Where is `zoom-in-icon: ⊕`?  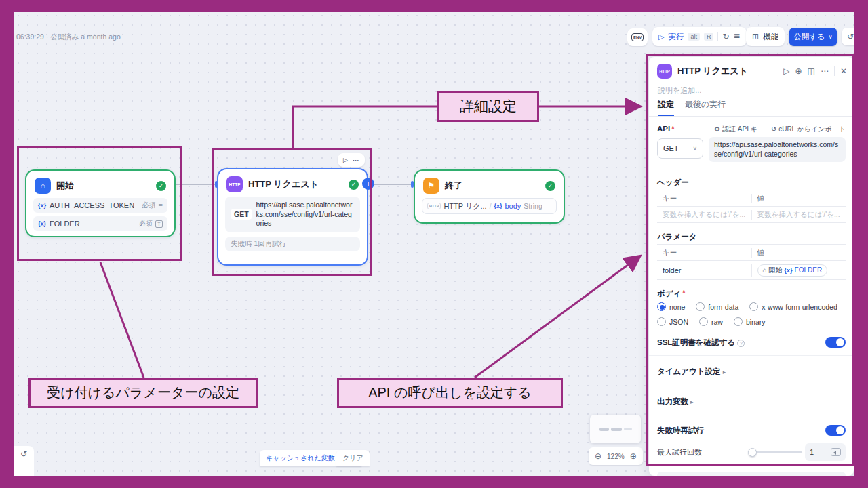 zoom-in-icon: ⊕ is located at coordinates (633, 456).